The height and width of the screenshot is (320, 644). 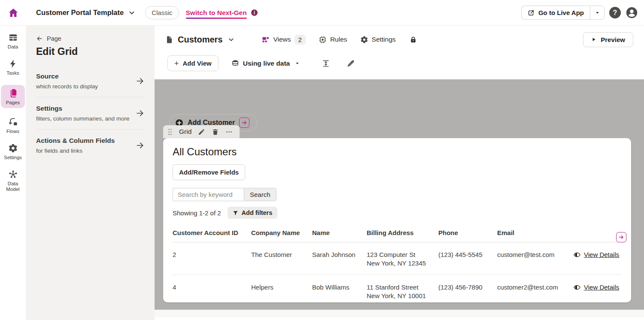 What do you see at coordinates (468, 259) in the screenshot?
I see `cell-phone: (123) 445-5545` at bounding box center [468, 259].